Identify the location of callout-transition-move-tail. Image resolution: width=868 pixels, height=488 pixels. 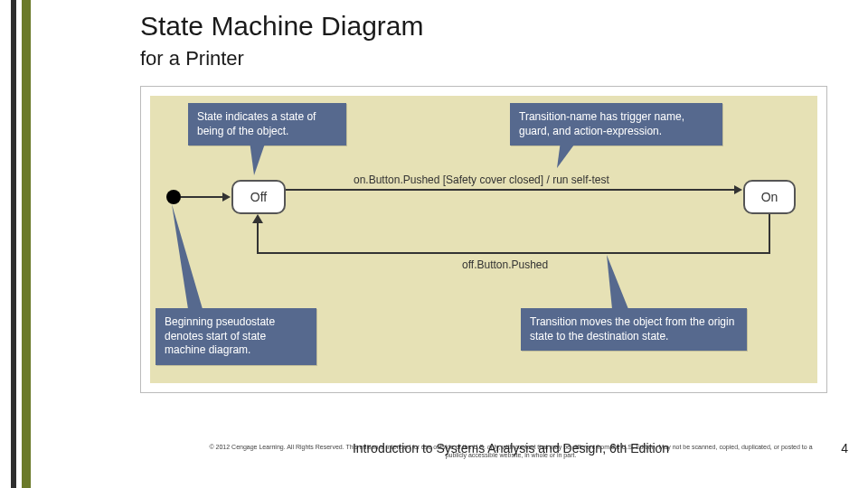
(622, 282).